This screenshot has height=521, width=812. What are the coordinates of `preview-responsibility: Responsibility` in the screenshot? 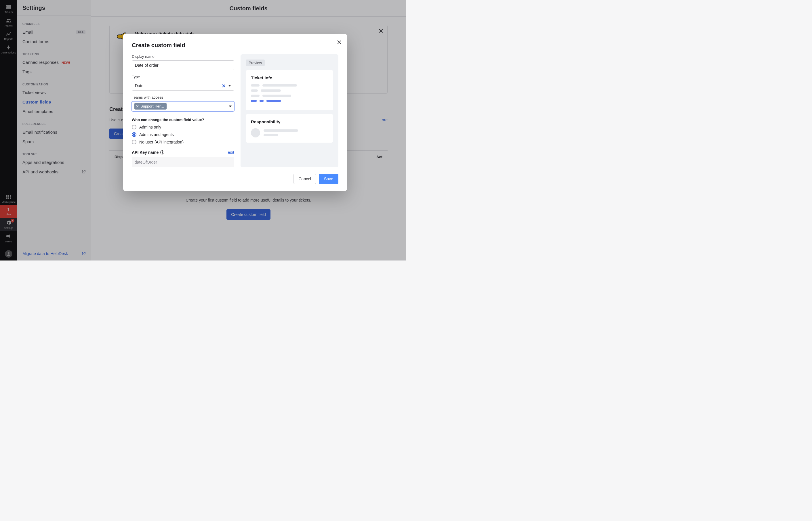 It's located at (289, 129).